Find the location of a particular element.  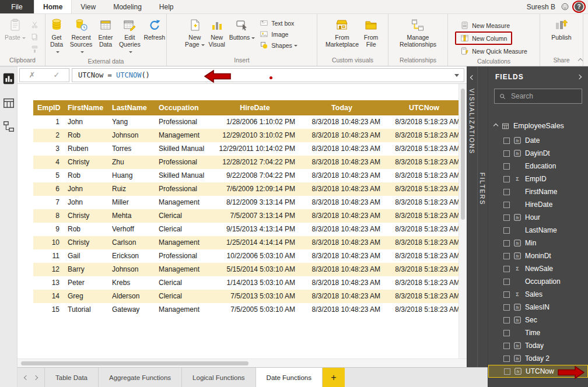

report-view-icon is located at coordinates (9, 79).